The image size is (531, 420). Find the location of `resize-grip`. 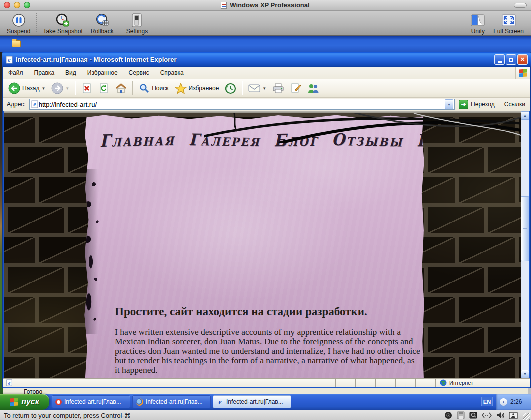

resize-grip is located at coordinates (527, 416).